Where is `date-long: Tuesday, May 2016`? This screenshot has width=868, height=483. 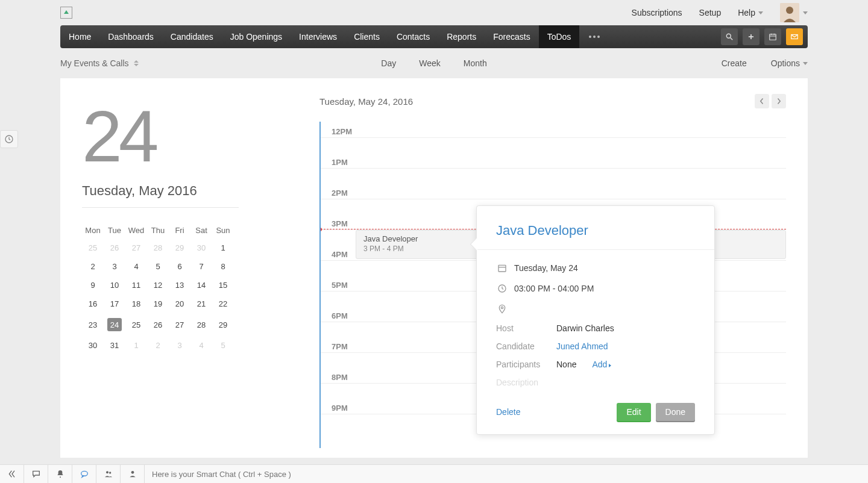
date-long: Tuesday, May 2016 is located at coordinates (160, 195).